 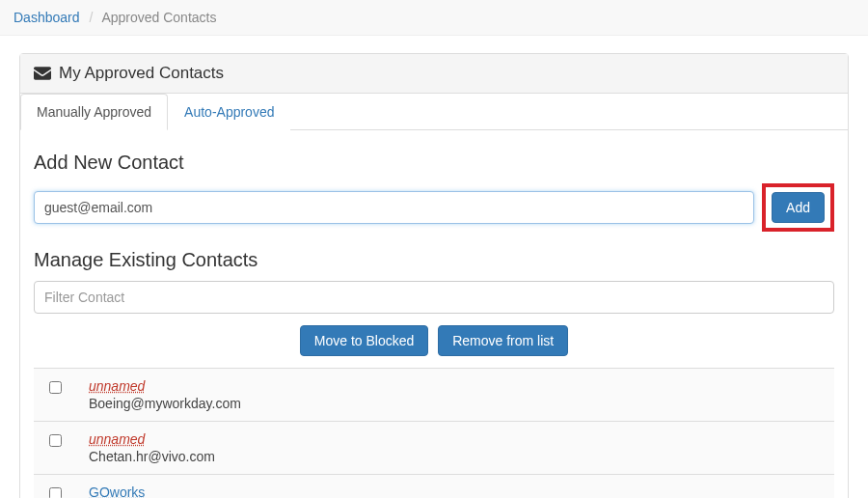 What do you see at coordinates (434, 162) in the screenshot?
I see `add-contact-heading: Add New Contact` at bounding box center [434, 162].